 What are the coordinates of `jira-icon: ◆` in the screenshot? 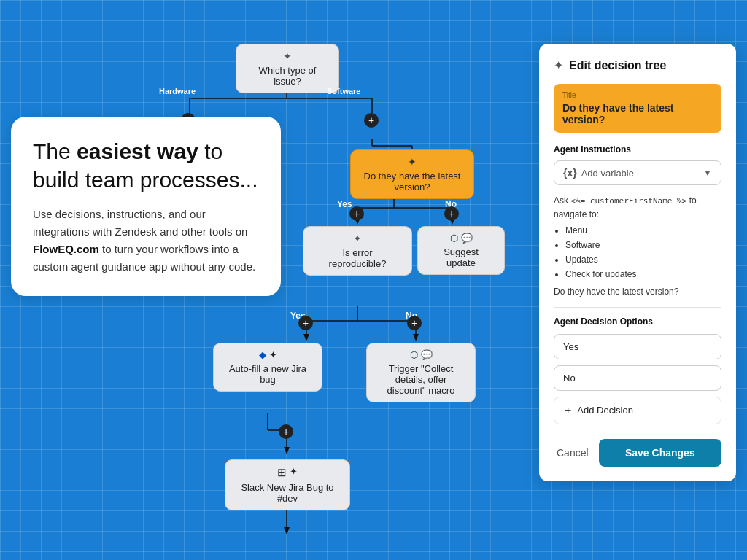 It's located at (263, 354).